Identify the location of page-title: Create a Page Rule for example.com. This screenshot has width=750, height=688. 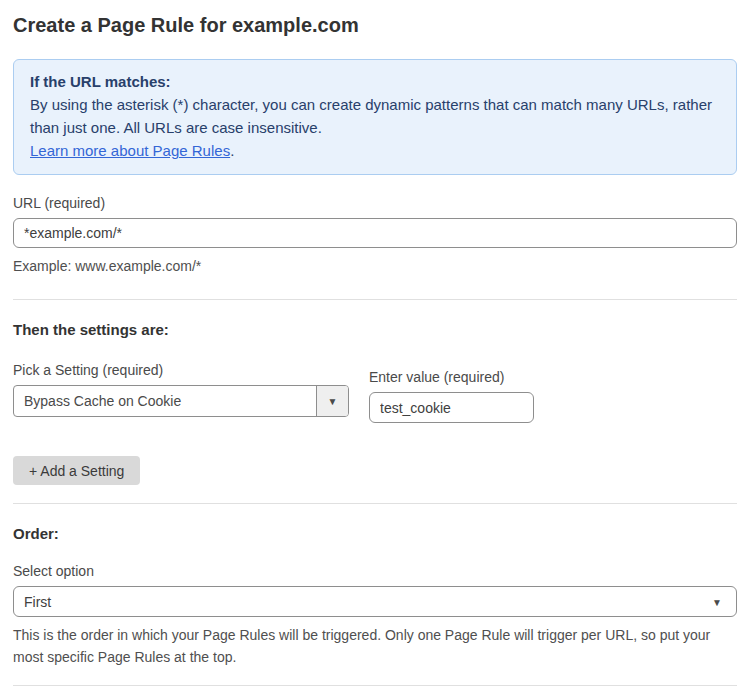
(375, 26).